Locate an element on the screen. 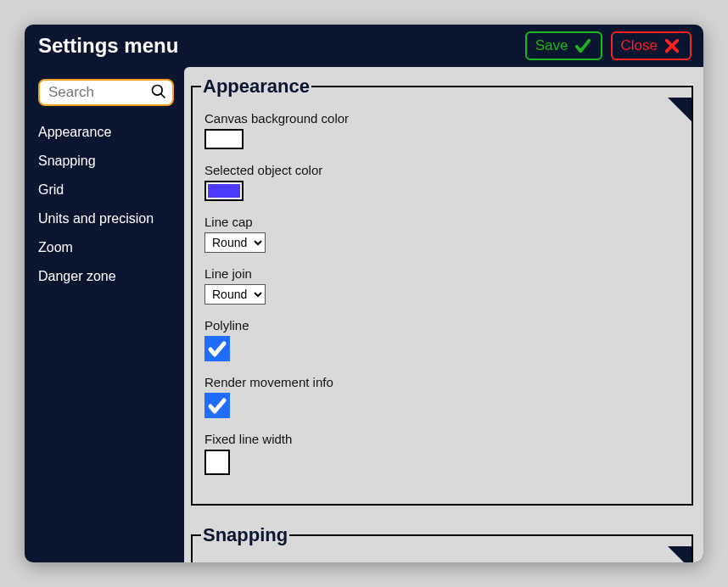 The height and width of the screenshot is (587, 728). linejoin-label: Line join is located at coordinates (442, 273).